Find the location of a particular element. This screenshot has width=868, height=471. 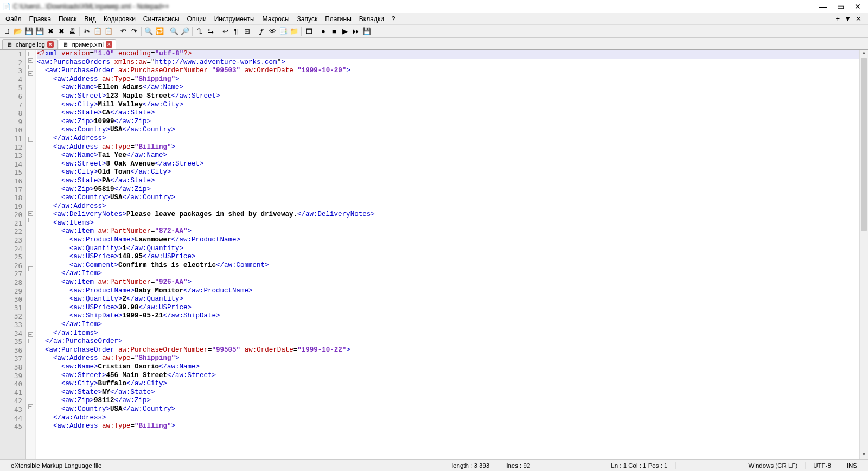

line-number: 21 is located at coordinates (11, 224).